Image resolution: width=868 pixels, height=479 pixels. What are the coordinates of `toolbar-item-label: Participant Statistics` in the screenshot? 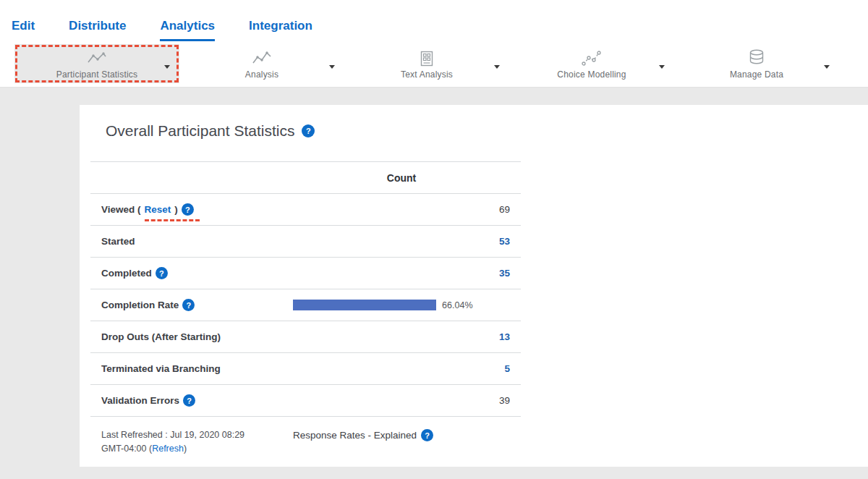 It's located at (97, 75).